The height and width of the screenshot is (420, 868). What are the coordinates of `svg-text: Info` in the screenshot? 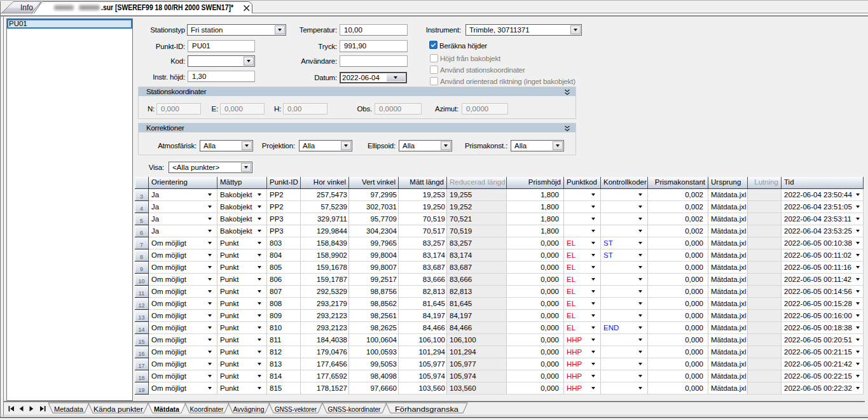 It's located at (27, 8).